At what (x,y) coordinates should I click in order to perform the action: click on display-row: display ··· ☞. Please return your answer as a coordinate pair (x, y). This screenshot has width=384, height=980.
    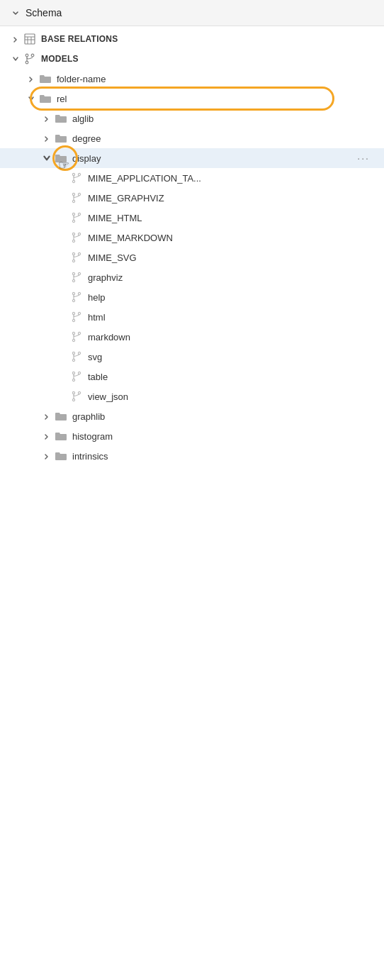
    Looking at the image, I should click on (192, 158).